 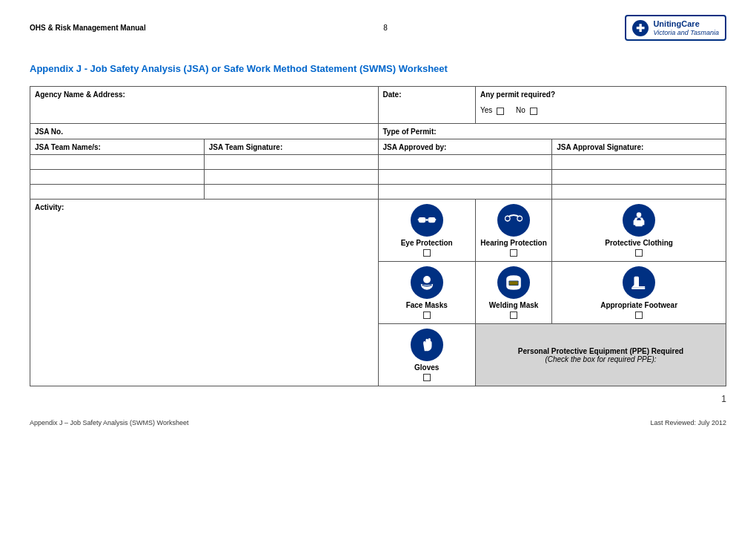 I want to click on welding-mask-checkbox, so click(x=514, y=315).